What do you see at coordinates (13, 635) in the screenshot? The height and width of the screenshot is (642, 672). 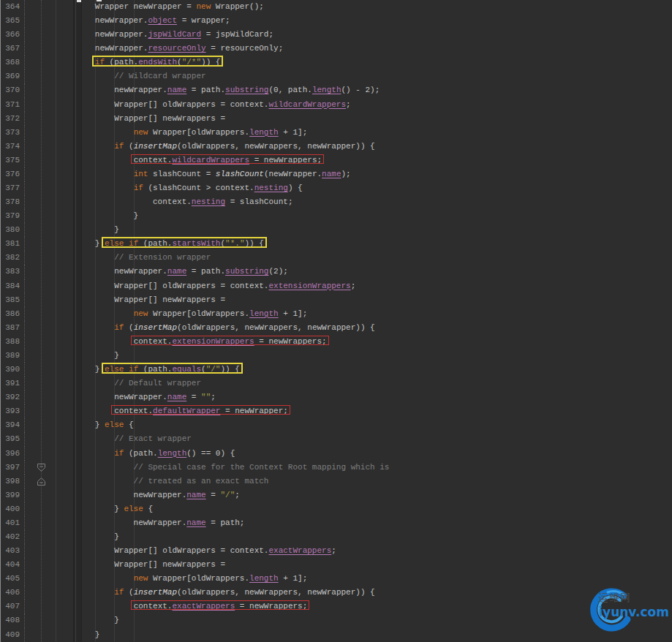 I see `line-number: 409` at bounding box center [13, 635].